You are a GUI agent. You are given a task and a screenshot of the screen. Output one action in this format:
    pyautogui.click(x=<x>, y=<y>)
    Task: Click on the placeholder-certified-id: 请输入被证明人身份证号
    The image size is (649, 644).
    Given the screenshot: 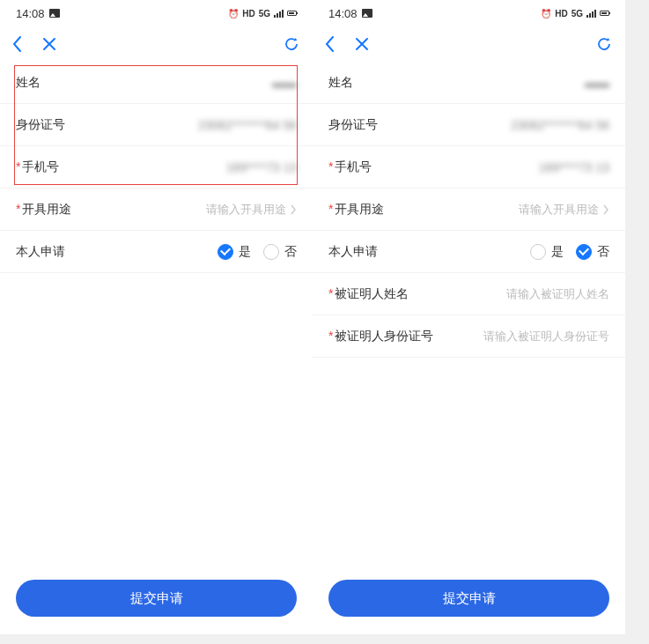 What is the action you would take?
    pyautogui.click(x=546, y=337)
    